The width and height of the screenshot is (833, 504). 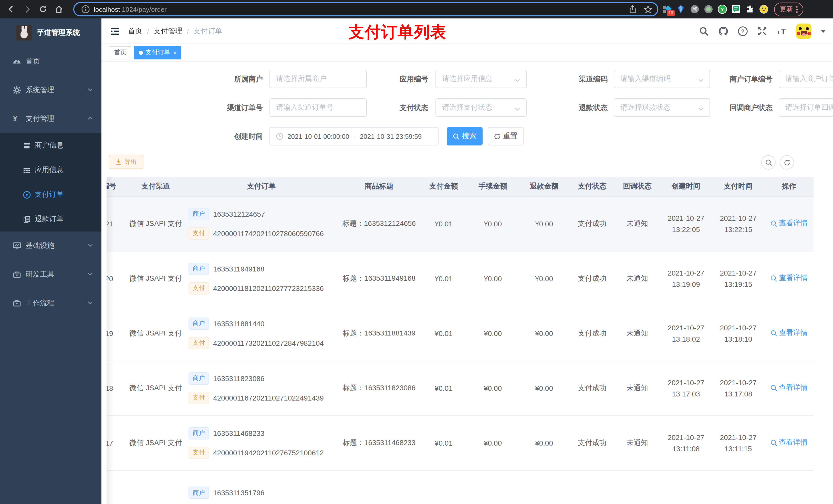 I want to click on filter-label-pay-status: 支付状态, so click(x=398, y=107).